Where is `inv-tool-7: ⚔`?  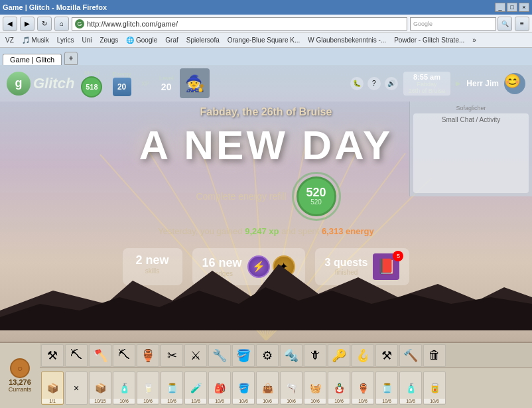 inv-tool-7: ⚔ is located at coordinates (196, 356).